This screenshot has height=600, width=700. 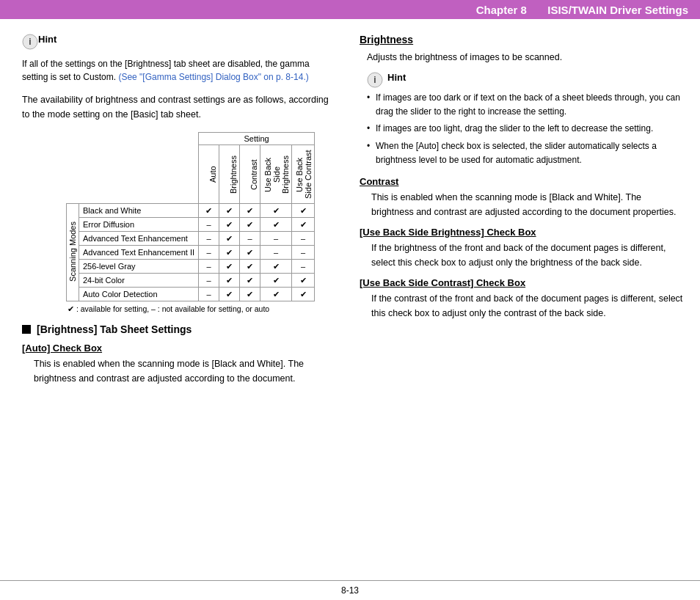 What do you see at coordinates (250, 175) in the screenshot?
I see `col-header-contrast: Contrast` at bounding box center [250, 175].